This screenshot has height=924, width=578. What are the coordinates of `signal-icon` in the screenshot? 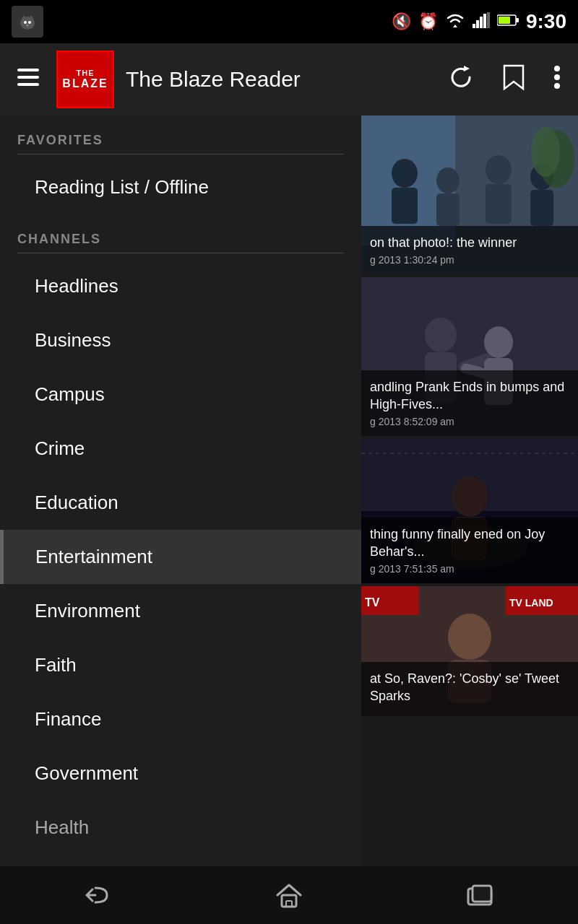 It's located at (481, 22).